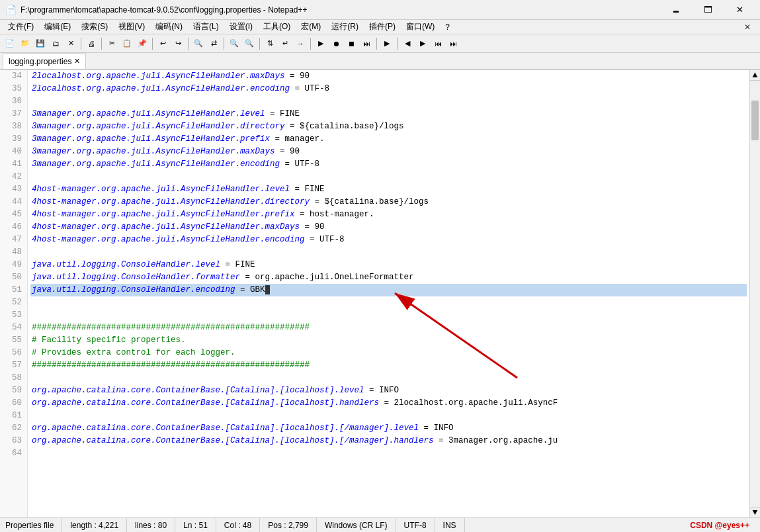  What do you see at coordinates (13, 365) in the screenshot?
I see `line-number-57: 57` at bounding box center [13, 365].